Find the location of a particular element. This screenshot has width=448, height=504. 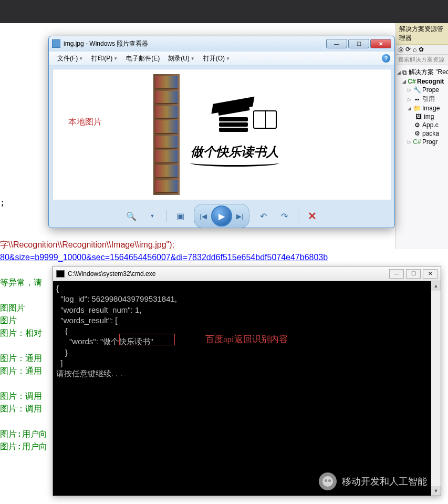

open-book-icon is located at coordinates (265, 120).